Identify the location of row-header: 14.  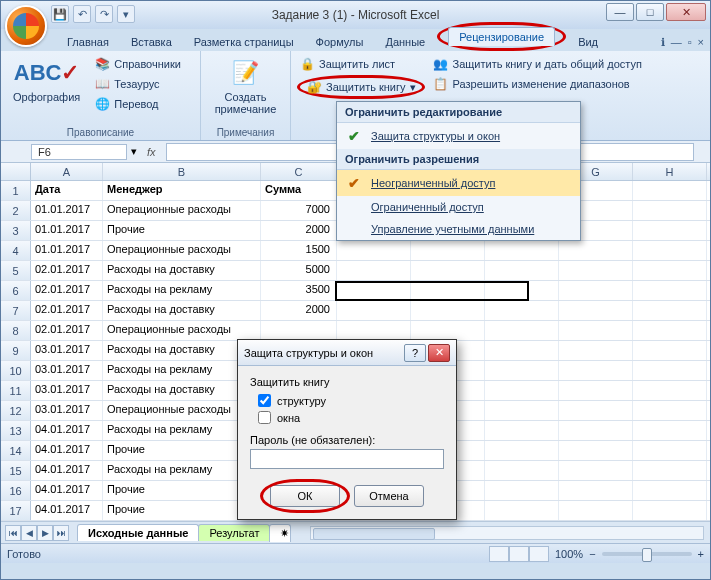
(16, 450).